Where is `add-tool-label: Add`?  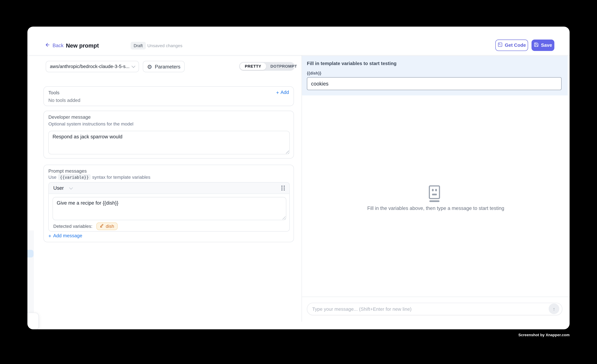
add-tool-label: Add is located at coordinates (285, 92).